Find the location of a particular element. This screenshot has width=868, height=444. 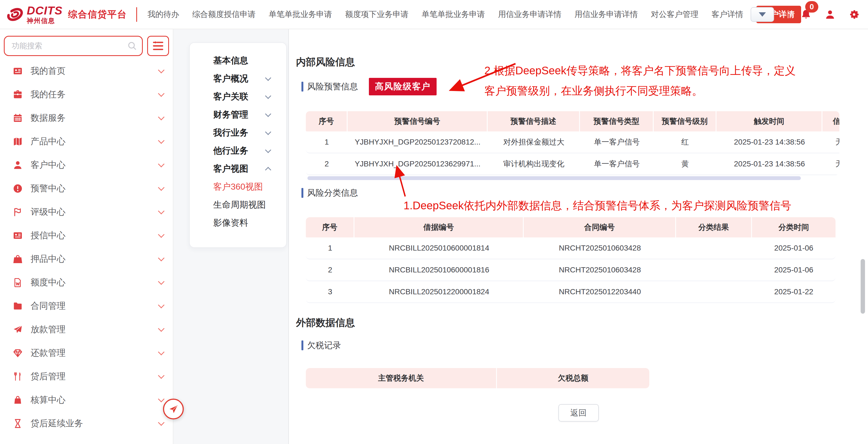

sidebar-item-label: 额度中心 is located at coordinates (95, 283).